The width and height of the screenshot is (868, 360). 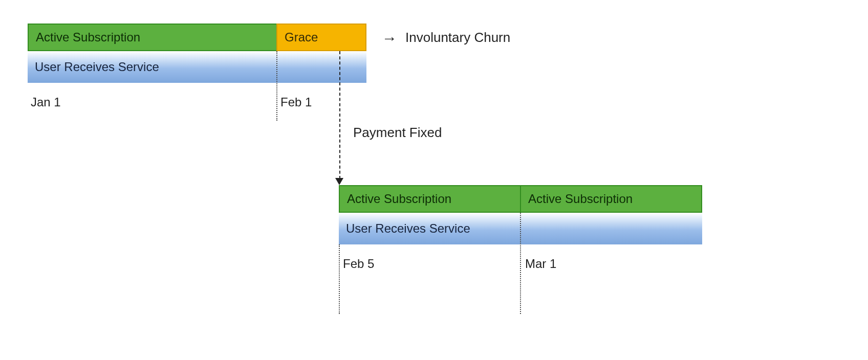 What do you see at coordinates (296, 102) in the screenshot?
I see `top-date-feb1: Feb 1` at bounding box center [296, 102].